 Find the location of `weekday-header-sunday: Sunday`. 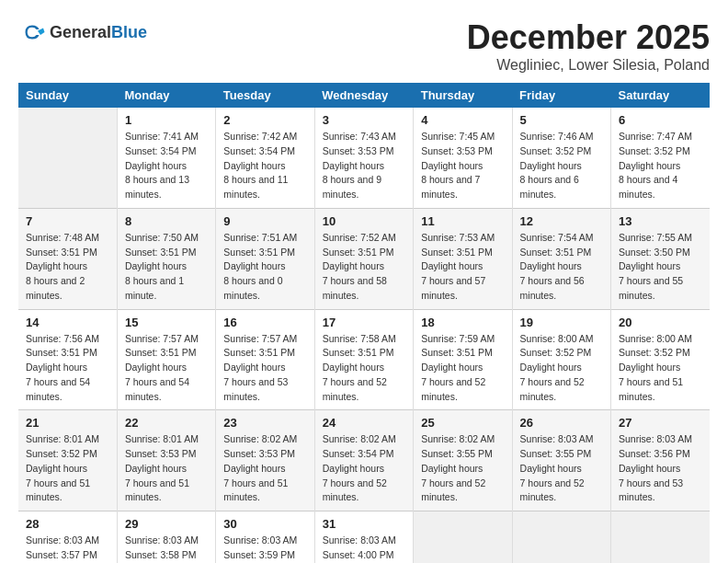

weekday-header-sunday: Sunday is located at coordinates (68, 96).